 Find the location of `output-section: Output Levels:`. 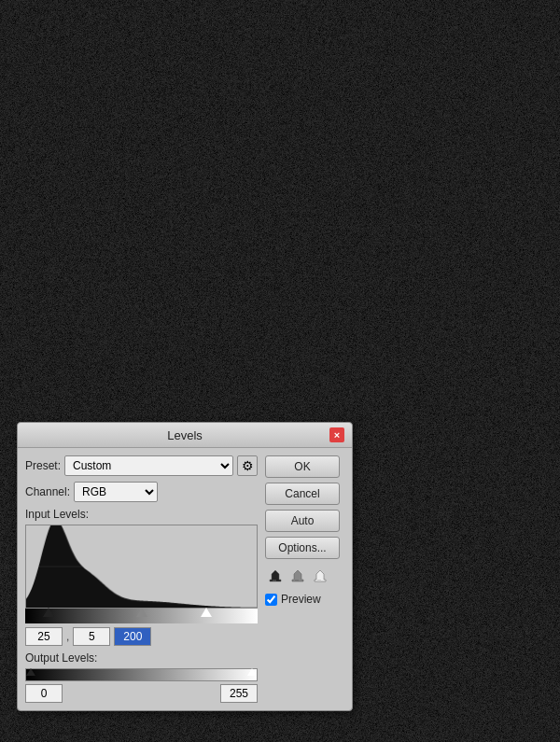

output-section: Output Levels: is located at coordinates (142, 678).